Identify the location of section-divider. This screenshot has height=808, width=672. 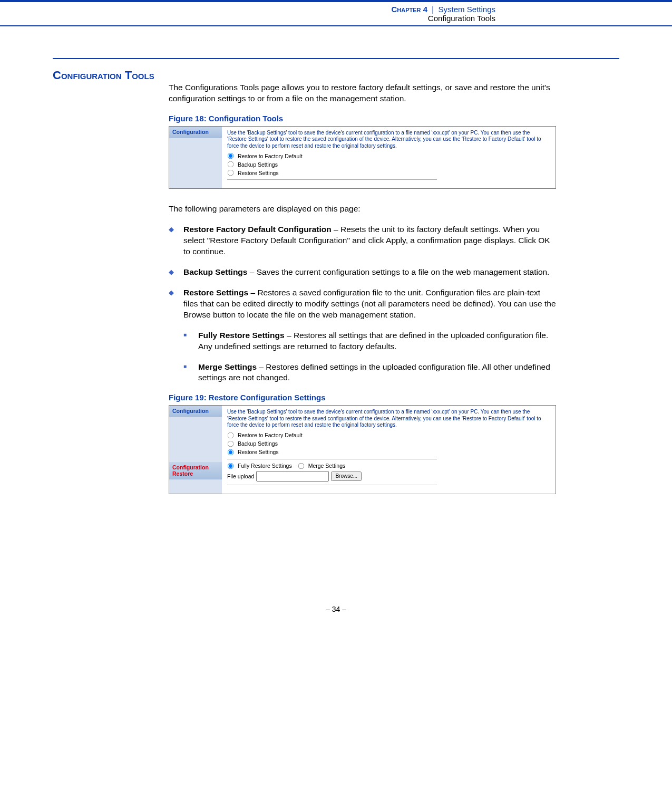
(336, 59).